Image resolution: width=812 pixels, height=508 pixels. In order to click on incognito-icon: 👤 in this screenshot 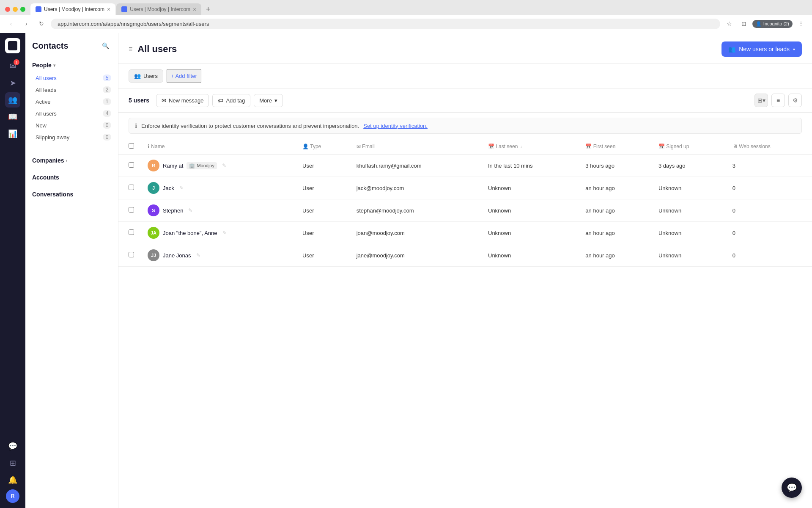, I will do `click(759, 24)`.